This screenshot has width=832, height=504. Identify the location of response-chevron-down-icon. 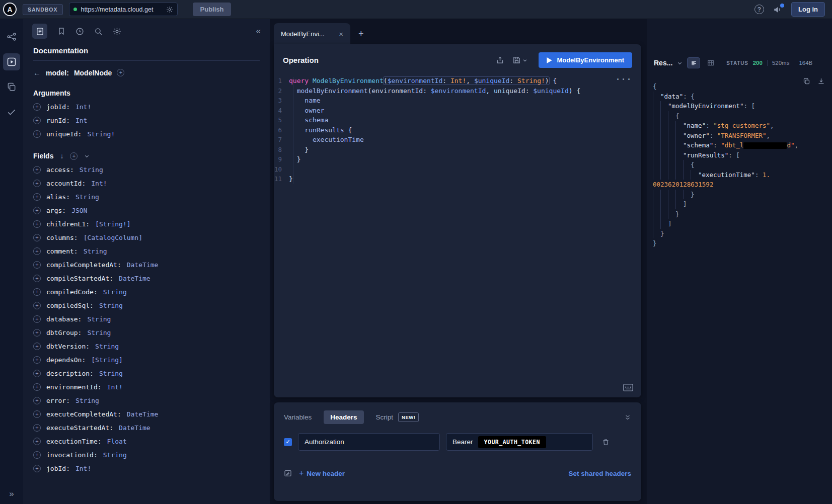
(679, 63).